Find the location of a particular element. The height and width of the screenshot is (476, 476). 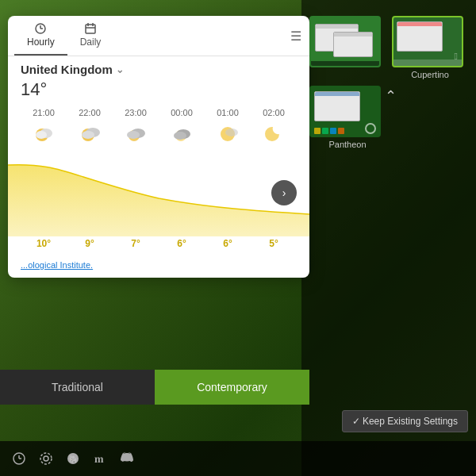

thumb-pantheon-label: Pantheon is located at coordinates (347, 144).